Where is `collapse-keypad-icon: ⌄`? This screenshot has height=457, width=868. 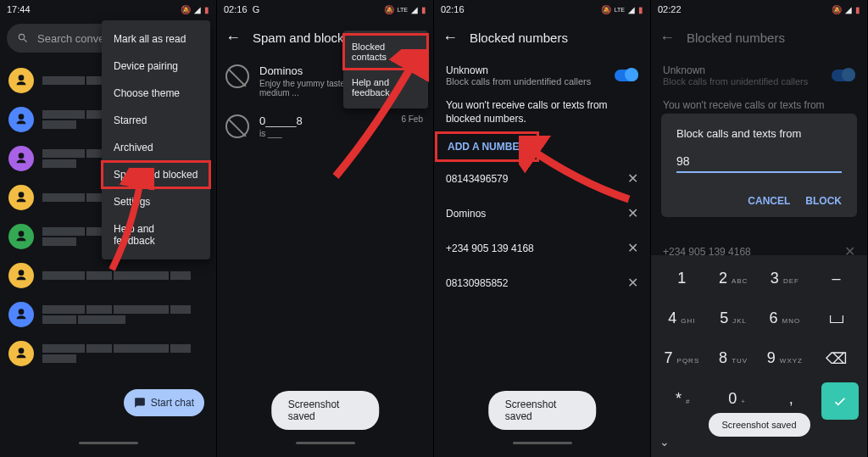 collapse-keypad-icon: ⌄ is located at coordinates (665, 442).